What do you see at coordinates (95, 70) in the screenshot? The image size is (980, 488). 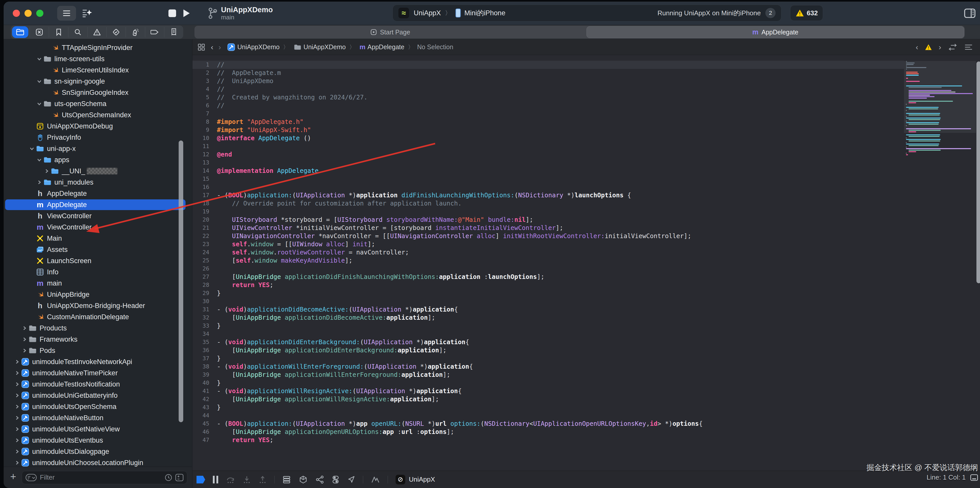 I see `tree-item-limescreenutilsindex: LimeScreenUtilsIndex` at bounding box center [95, 70].